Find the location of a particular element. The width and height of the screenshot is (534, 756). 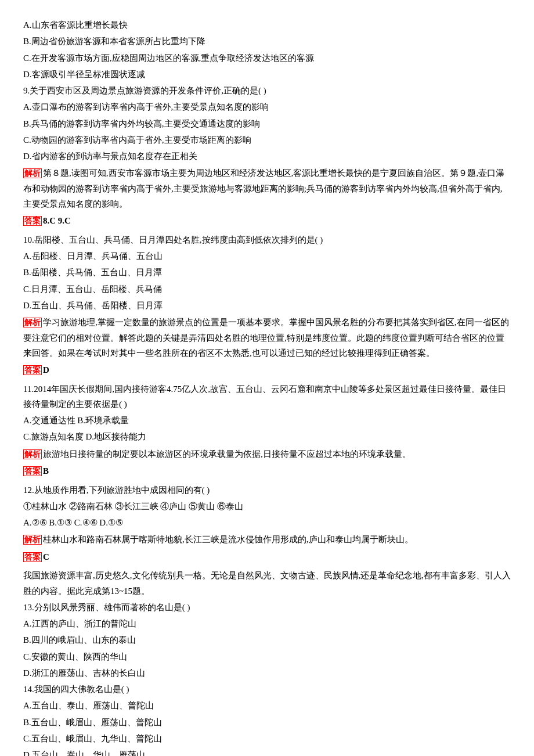

text-line: C.动物园的游客到访率省内高于省外,主要受市场距离的影响 is located at coordinates (267, 140).